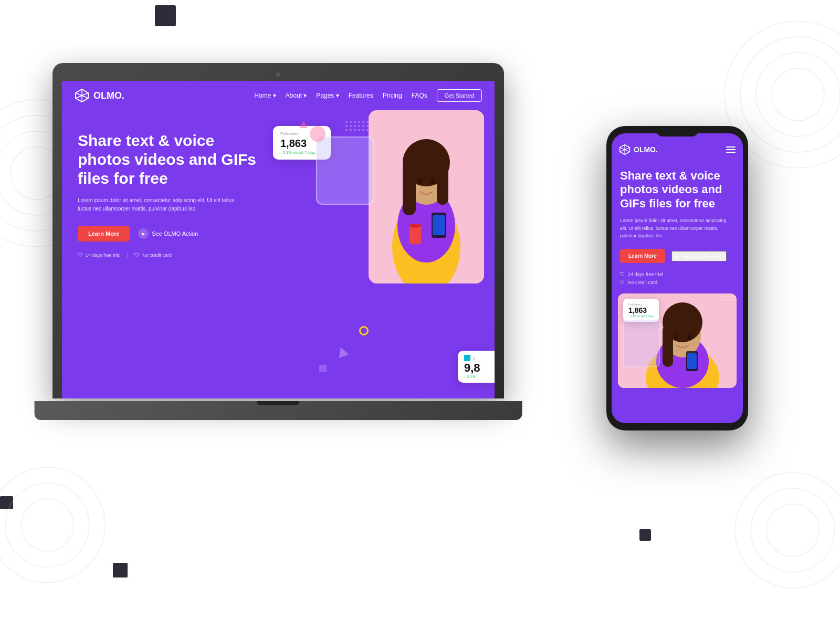 Image resolution: width=840 pixels, height=630 pixels. Describe the element at coordinates (426, 197) in the screenshot. I see `hero-girl-photo` at that location.